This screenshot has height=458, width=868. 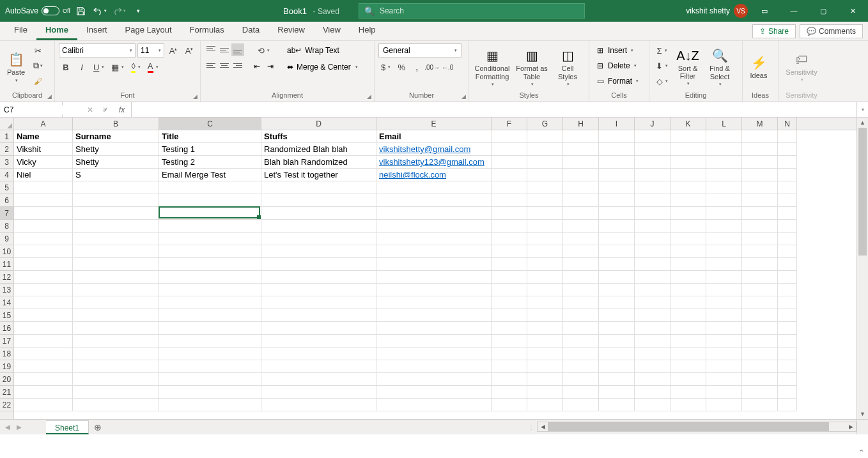 What do you see at coordinates (210, 149) in the screenshot?
I see `cell-C2: Testing 1` at bounding box center [210, 149].